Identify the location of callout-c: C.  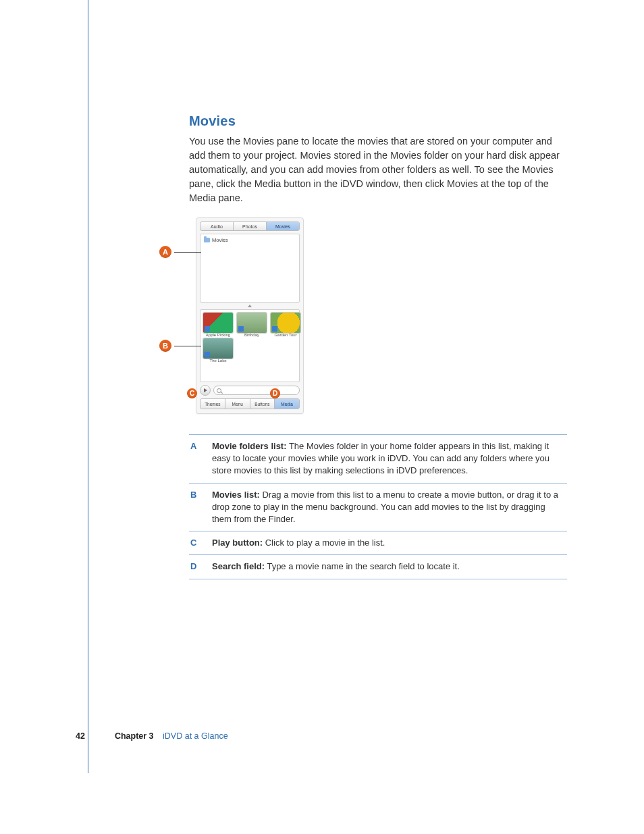
(192, 393).